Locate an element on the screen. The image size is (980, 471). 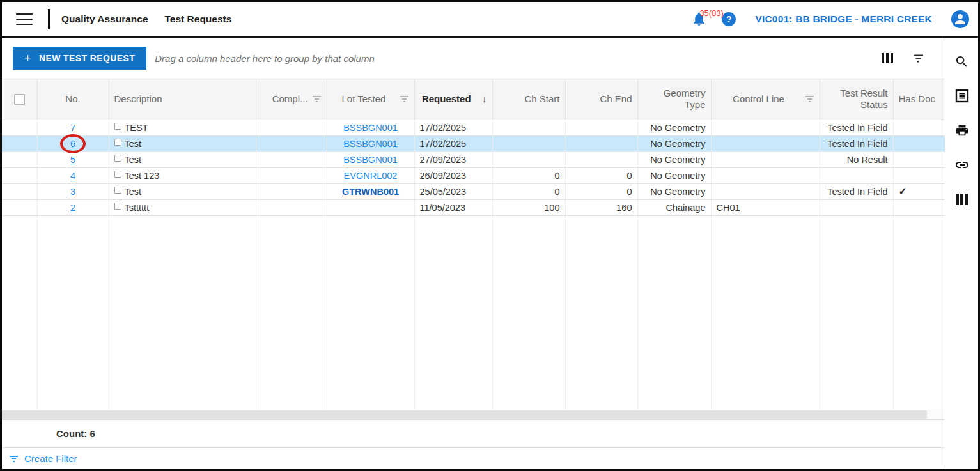
column-header-ch-start: Ch Start is located at coordinates (529, 100).